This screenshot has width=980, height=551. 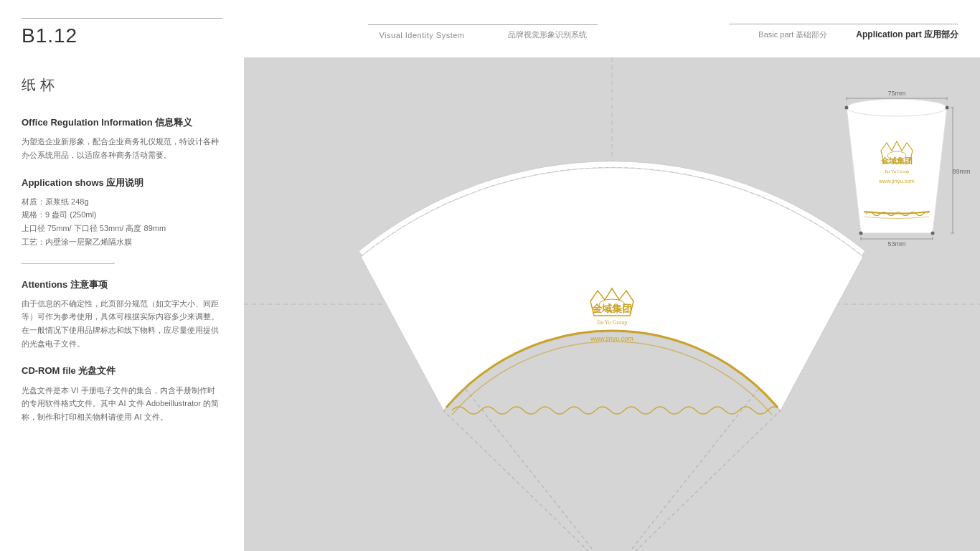 I want to click on basic-part-label: Basic part 基础部分, so click(x=793, y=34).